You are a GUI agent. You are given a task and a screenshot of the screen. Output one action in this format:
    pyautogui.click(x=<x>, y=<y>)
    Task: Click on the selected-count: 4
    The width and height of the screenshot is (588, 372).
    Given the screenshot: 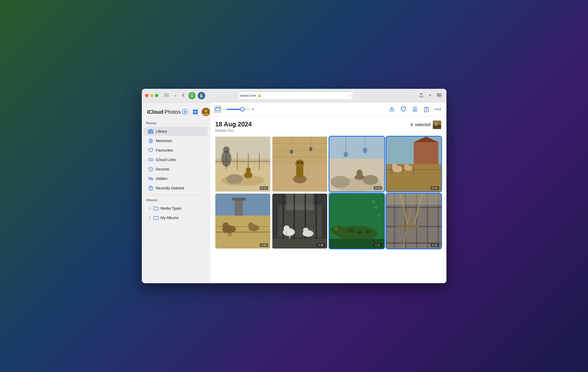 What is the action you would take?
    pyautogui.click(x=412, y=125)
    